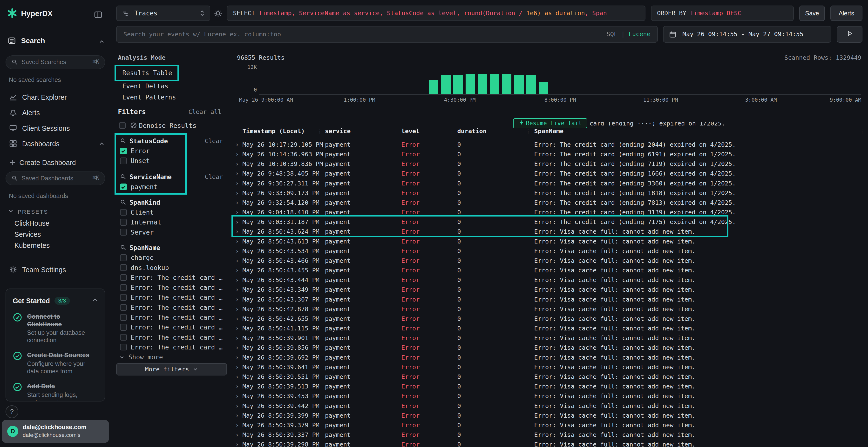  Describe the element at coordinates (747, 34) in the screenshot. I see `date-range-picker: May 26 09:14:55 - May 27 09:14:55` at that location.